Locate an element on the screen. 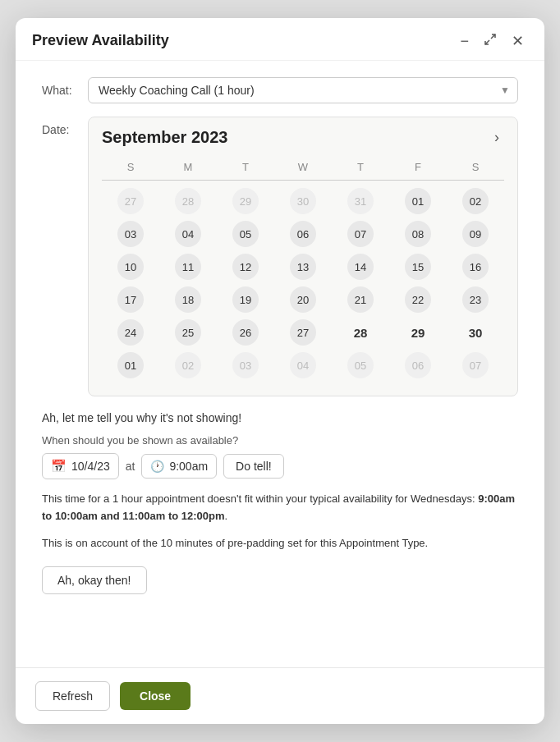 Image resolution: width=560 pixels, height=742 pixels. calendar-day-label: 06 is located at coordinates (418, 365).